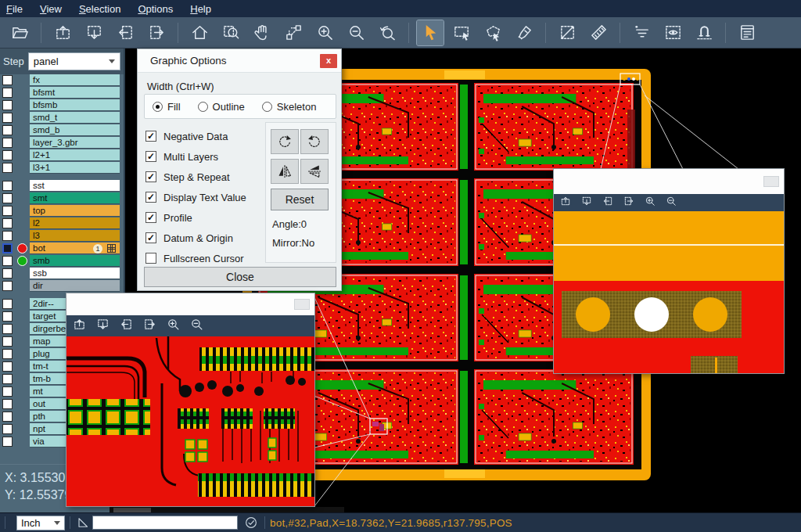 This screenshot has height=532, width=801. I want to click on view-options-button, so click(673, 33).